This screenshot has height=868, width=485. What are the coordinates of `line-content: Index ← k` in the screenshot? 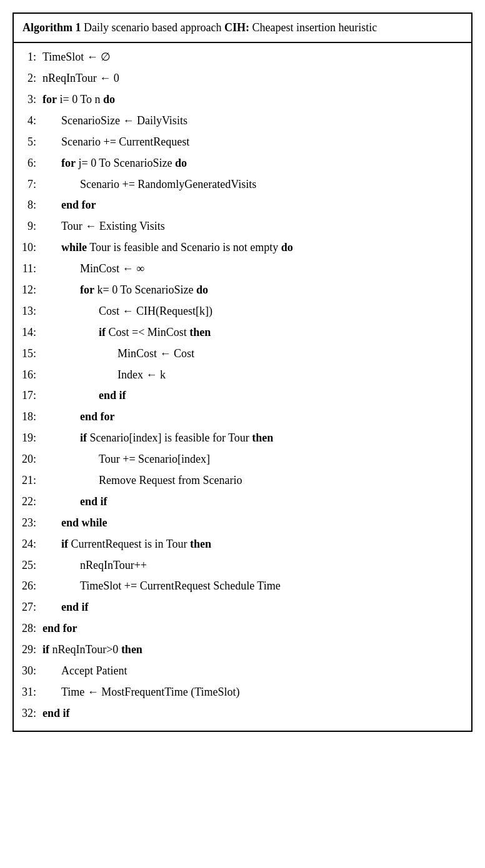 It's located at (257, 375).